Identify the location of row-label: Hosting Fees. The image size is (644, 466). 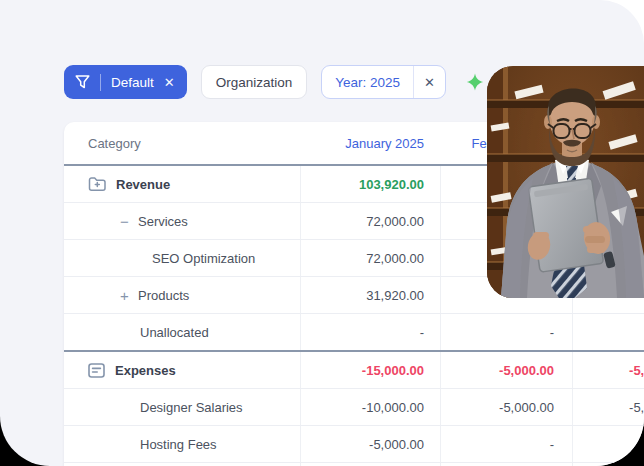
(178, 444).